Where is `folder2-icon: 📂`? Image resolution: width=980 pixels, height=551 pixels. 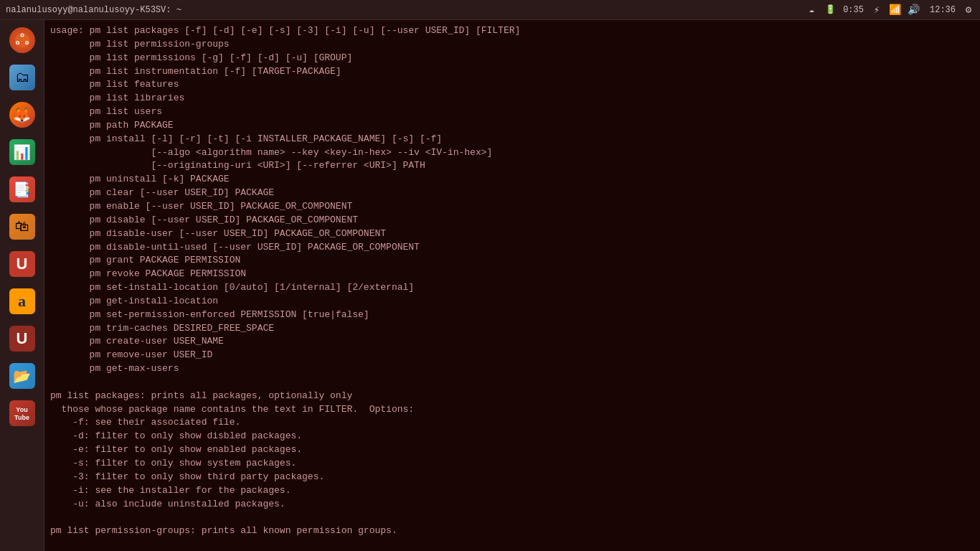 folder2-icon: 📂 is located at coordinates (22, 376).